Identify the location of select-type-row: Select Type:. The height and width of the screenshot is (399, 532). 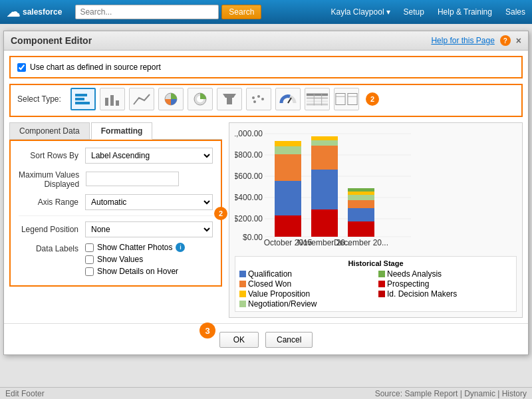
(266, 100).